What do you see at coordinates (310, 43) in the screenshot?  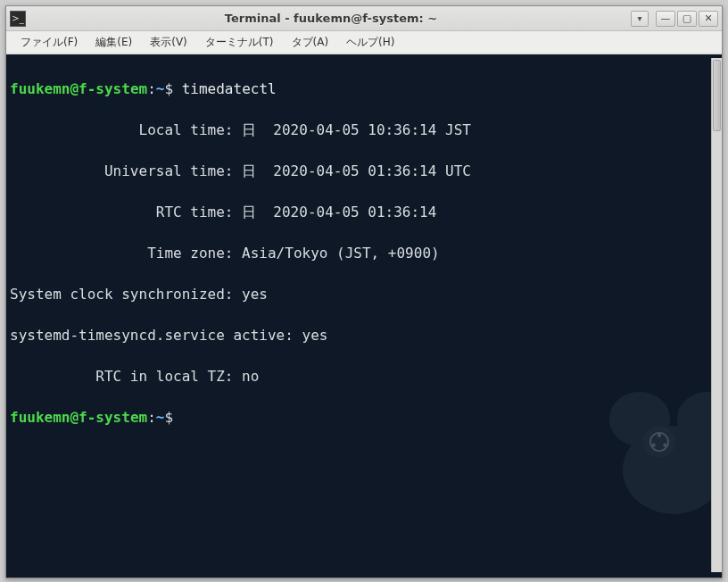 I see `menu-tabs: タブ(A)` at bounding box center [310, 43].